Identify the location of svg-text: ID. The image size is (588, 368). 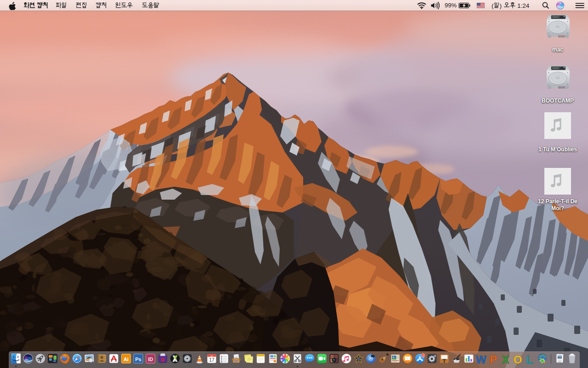
(151, 359).